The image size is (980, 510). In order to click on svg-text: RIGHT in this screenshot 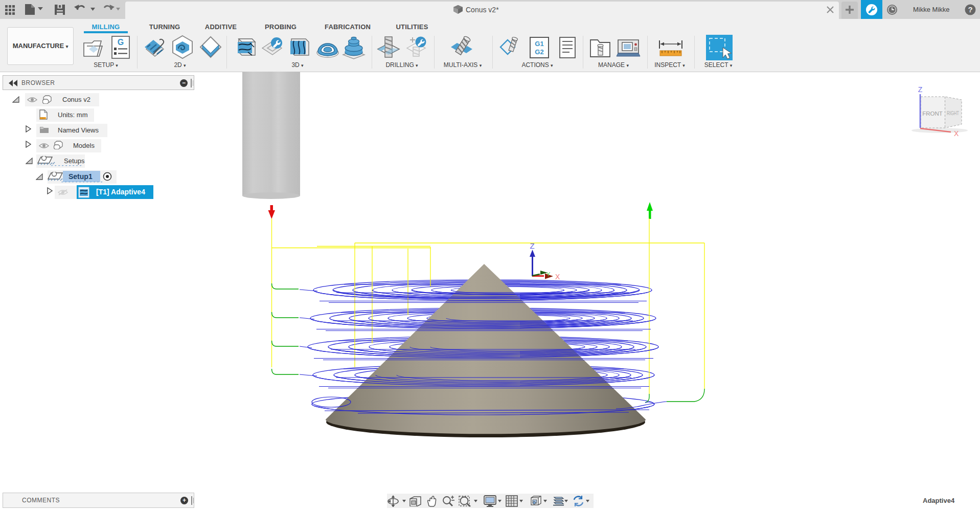, I will do `click(953, 114)`.